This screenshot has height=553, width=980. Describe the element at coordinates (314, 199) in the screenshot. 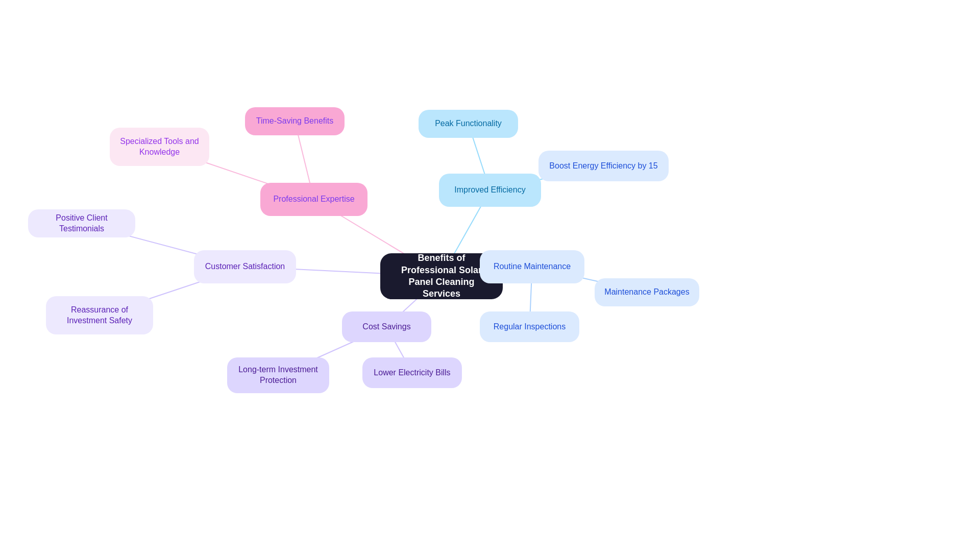

I see `professional-expertise-node: Professional Expertise` at that location.